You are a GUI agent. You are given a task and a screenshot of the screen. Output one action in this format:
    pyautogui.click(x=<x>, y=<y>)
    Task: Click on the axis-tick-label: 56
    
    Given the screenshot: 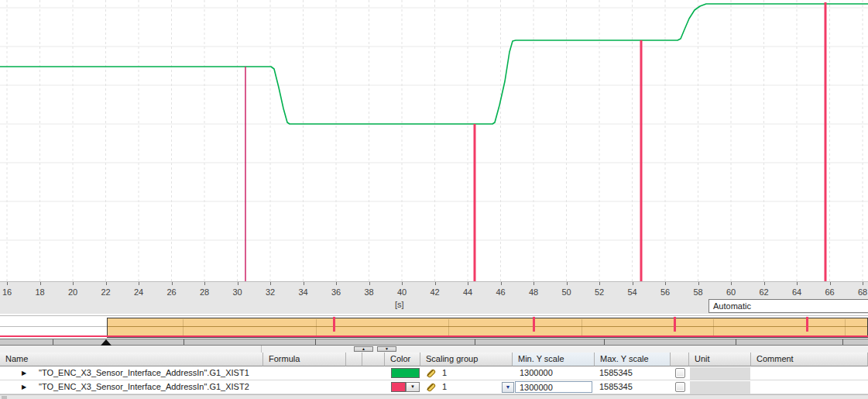 What is the action you would take?
    pyautogui.click(x=665, y=292)
    